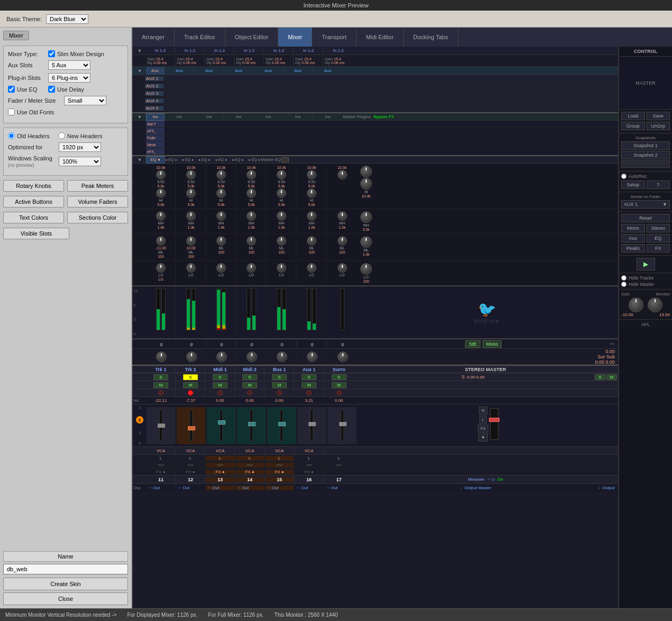  What do you see at coordinates (76, 54) in the screenshot?
I see `slim-mixer-checkbox-label: Slim Mixer Design` at bounding box center [76, 54].